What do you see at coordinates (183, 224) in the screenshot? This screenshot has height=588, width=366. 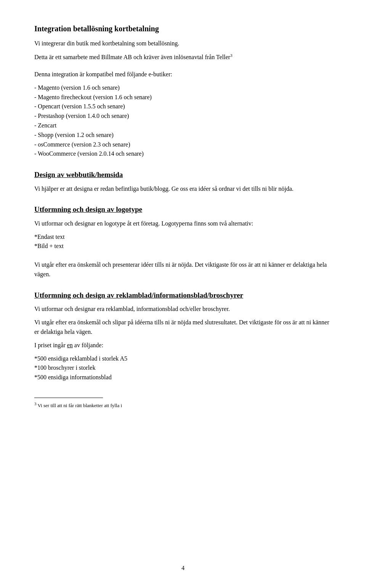 I see `logotype-text1: Vi utformar och designar en logotype åt …` at bounding box center [183, 224].